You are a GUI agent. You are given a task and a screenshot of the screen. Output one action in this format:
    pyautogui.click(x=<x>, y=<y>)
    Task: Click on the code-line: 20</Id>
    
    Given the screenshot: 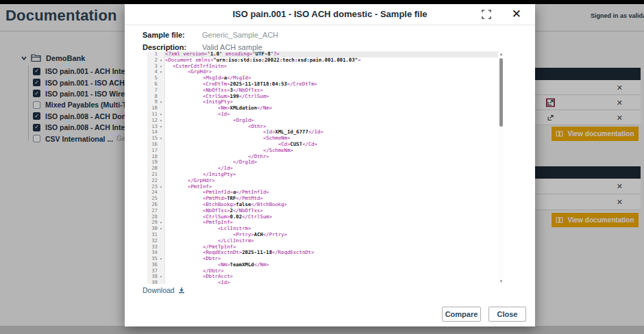 What is the action you would take?
    pyautogui.click(x=326, y=168)
    